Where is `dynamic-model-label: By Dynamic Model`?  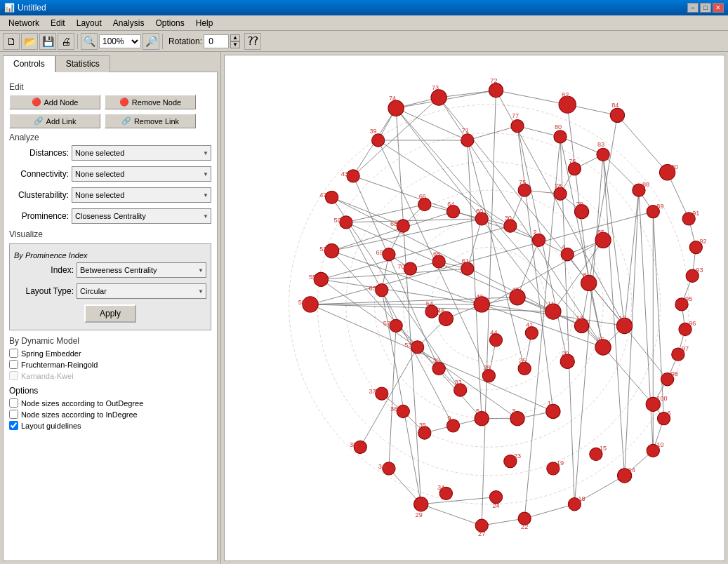 dynamic-model-label: By Dynamic Model is located at coordinates (110, 341).